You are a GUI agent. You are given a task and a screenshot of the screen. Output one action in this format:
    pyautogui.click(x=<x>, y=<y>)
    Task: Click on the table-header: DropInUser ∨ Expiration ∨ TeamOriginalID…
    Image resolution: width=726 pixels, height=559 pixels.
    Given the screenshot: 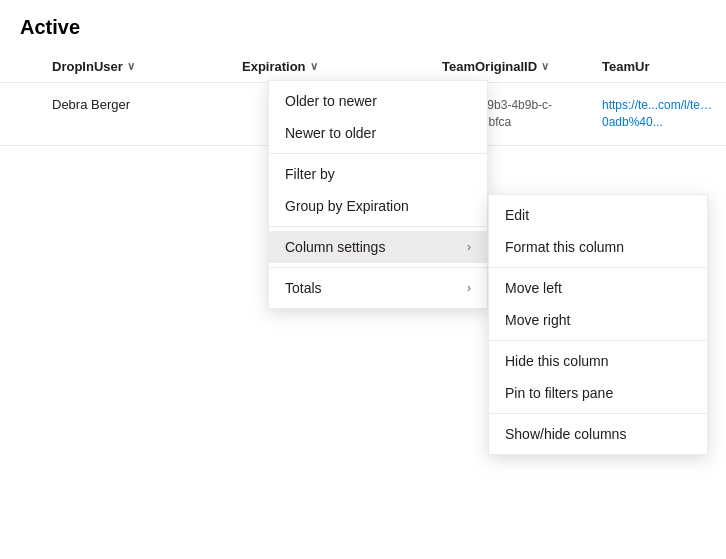 What is the action you would take?
    pyautogui.click(x=363, y=67)
    